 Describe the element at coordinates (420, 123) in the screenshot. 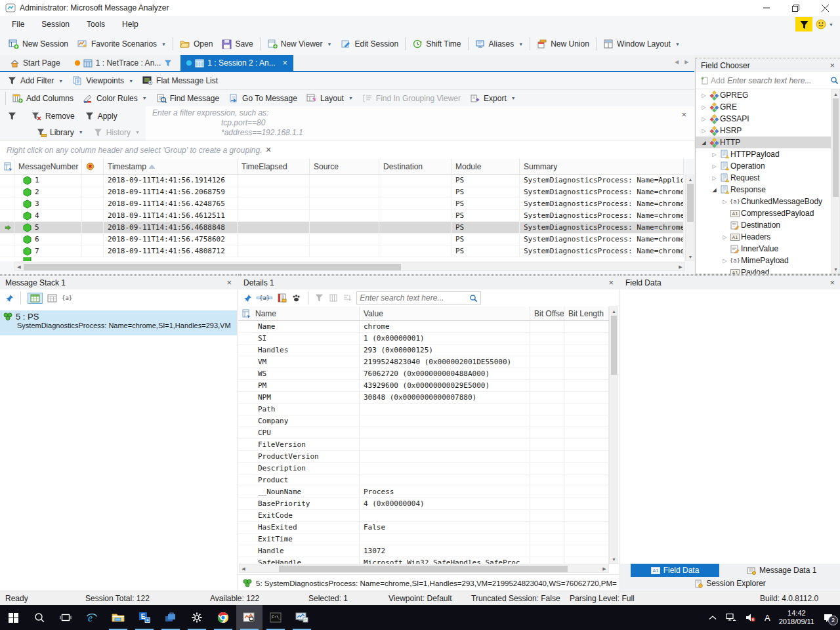

I see `filter-expression-input: Enter a filter expression, such as: tcp.…` at that location.